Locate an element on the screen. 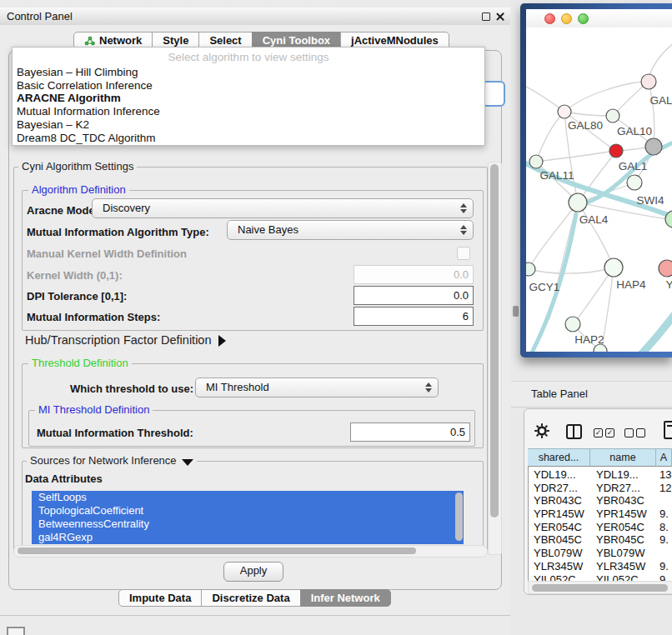 This screenshot has width=672, height=635. algorithm-option-basic-correlation-inference: Basic Correlation Inference is located at coordinates (248, 86).